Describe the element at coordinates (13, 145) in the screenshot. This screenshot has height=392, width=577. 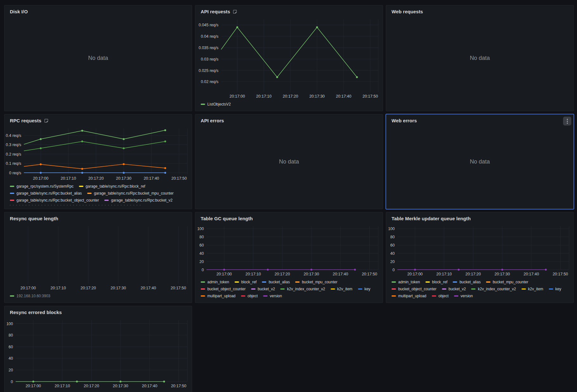
I see `y-axis-tick-label: 0.3 req/s` at that location.